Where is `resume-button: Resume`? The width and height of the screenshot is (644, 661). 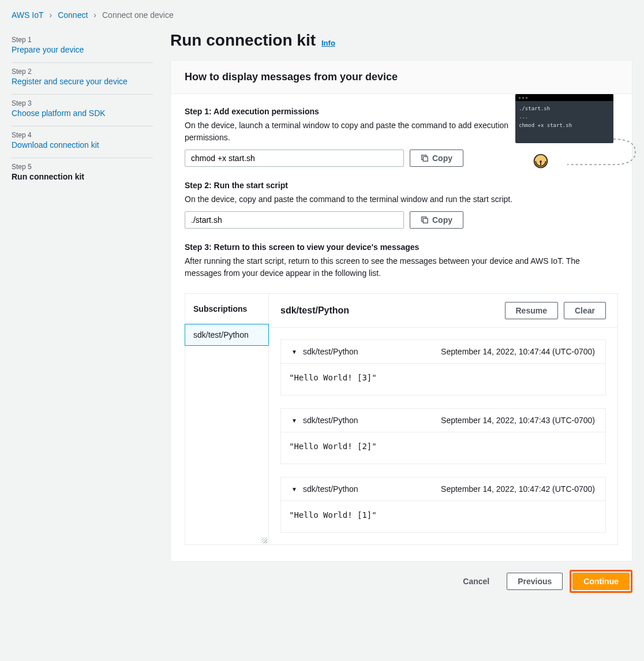 resume-button: Resume is located at coordinates (531, 311).